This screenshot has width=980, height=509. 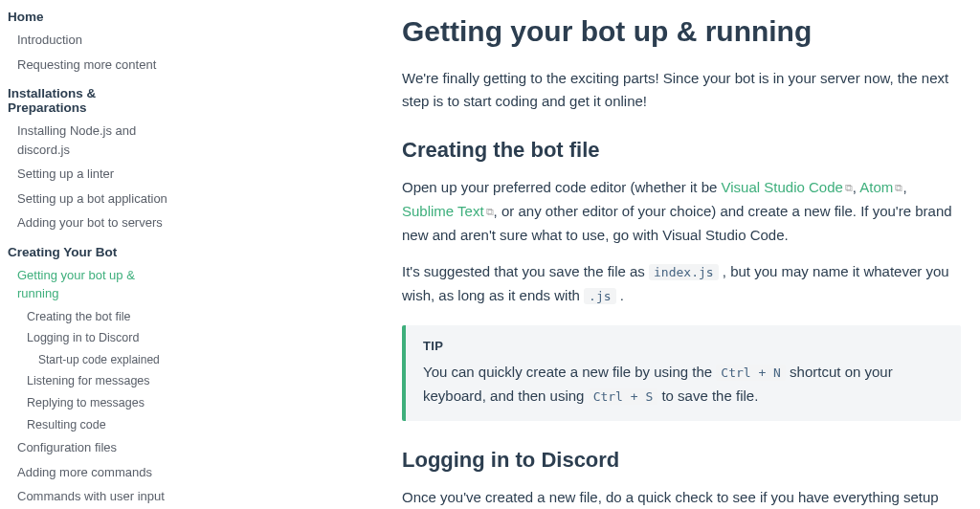 What do you see at coordinates (105, 360) in the screenshot?
I see `sidebar-item-startup-code: Start-up code explained` at bounding box center [105, 360].